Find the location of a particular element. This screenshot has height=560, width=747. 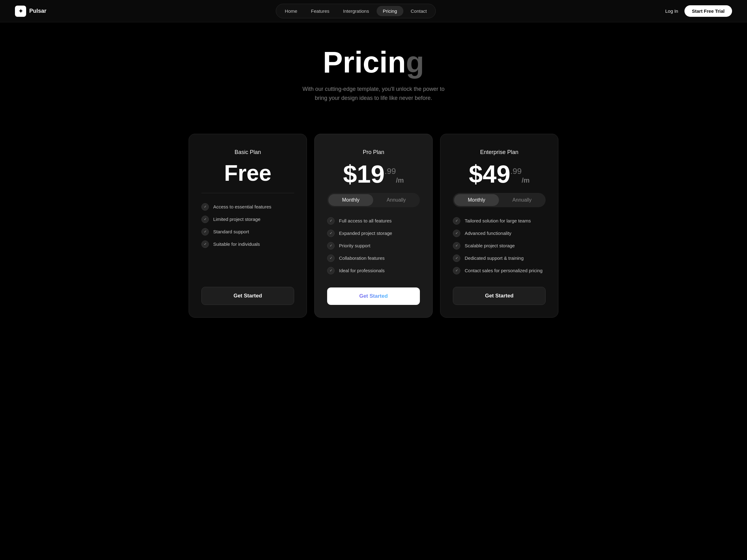

list-item: ✓ Suitable for individuals is located at coordinates (248, 244).